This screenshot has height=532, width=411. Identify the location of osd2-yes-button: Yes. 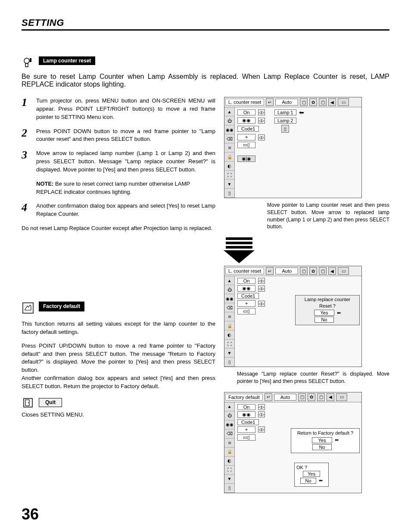
(324, 313).